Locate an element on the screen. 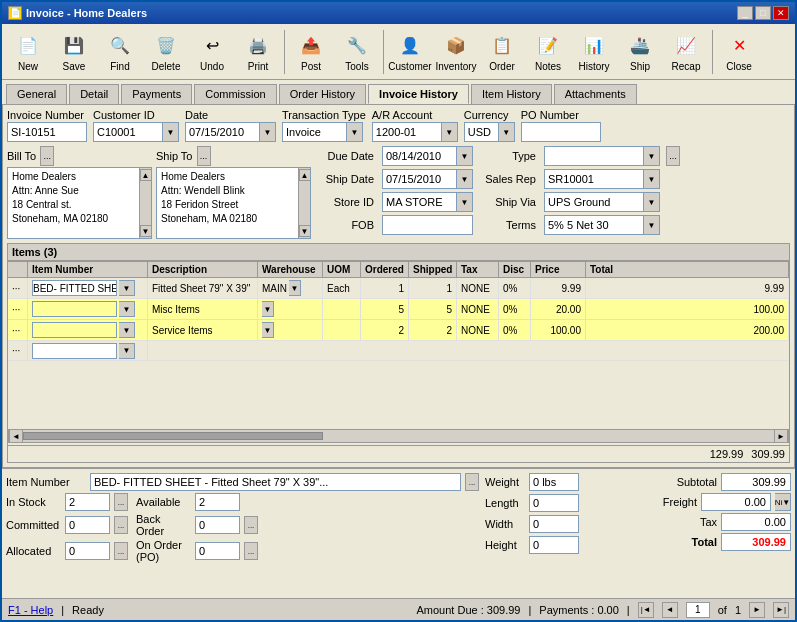 Image resolution: width=797 pixels, height=622 pixels. tab-commission: Commission is located at coordinates (236, 94).